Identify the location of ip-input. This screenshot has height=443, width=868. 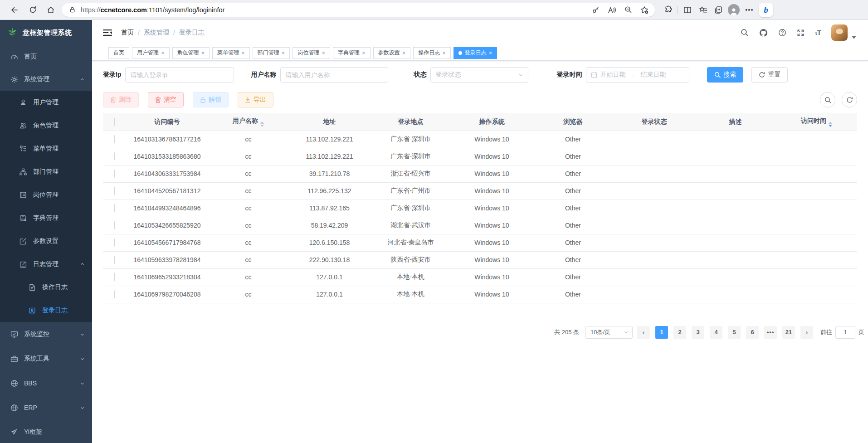
(180, 75).